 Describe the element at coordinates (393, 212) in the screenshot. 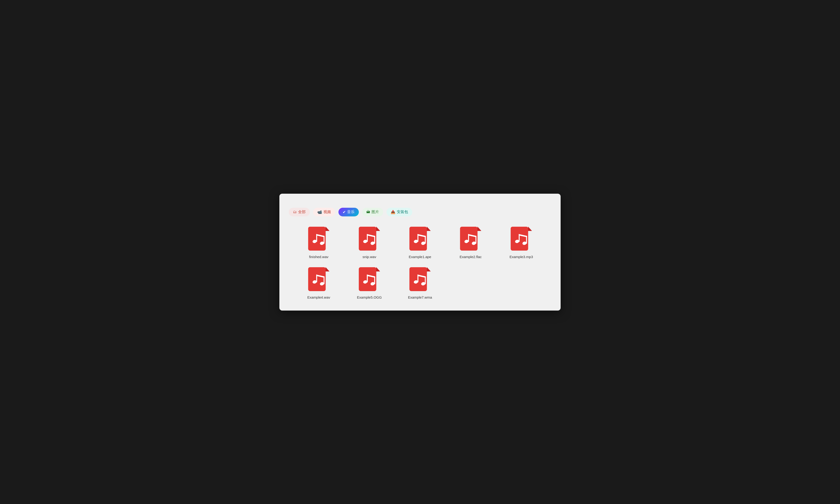

I see `filter-icon-install: 📥` at that location.